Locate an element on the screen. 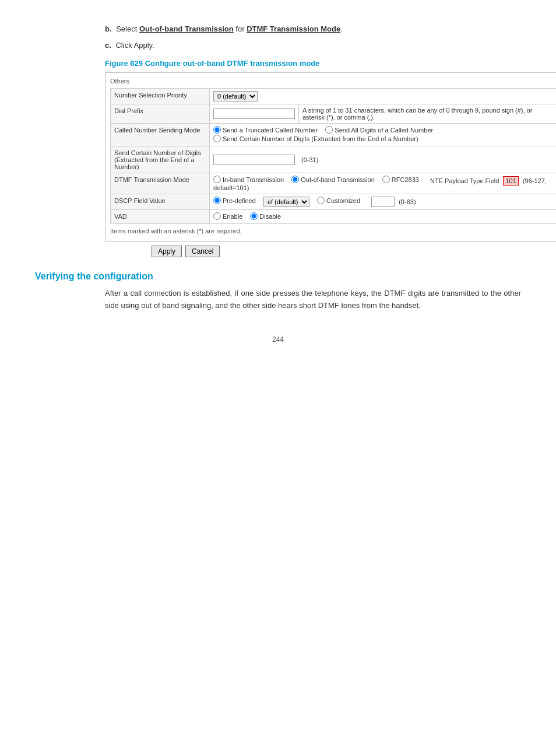 This screenshot has width=556, height=756. step-c-letter: c. is located at coordinates (108, 46).